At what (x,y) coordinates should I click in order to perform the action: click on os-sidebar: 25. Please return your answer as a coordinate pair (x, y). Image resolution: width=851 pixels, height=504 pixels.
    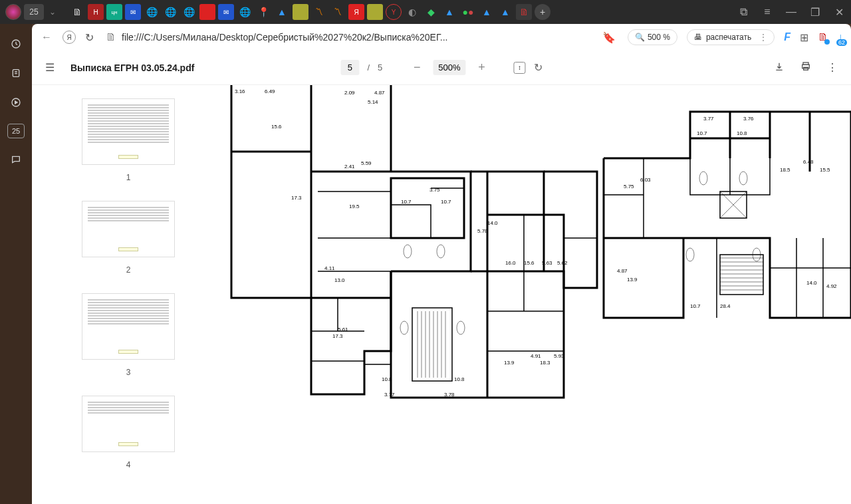
    Looking at the image, I should click on (16, 264).